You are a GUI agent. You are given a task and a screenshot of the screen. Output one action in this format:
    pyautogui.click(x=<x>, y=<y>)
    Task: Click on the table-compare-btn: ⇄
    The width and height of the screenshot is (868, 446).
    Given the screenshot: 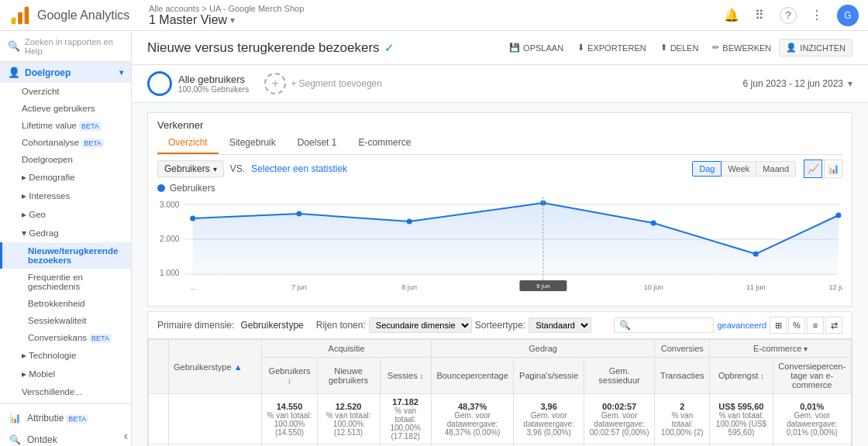 What is the action you would take?
    pyautogui.click(x=834, y=325)
    